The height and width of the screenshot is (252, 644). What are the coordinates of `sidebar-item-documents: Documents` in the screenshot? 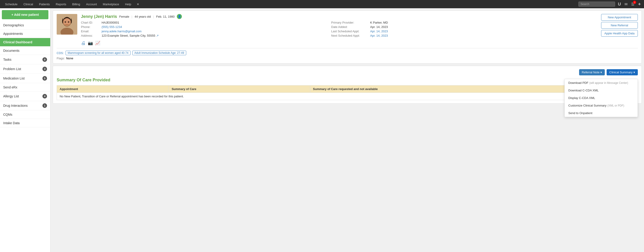 It's located at (25, 51).